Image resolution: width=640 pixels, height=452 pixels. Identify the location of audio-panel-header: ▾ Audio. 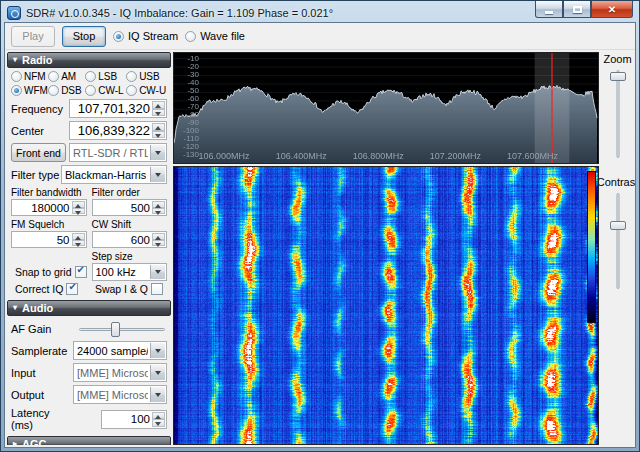
(89, 308).